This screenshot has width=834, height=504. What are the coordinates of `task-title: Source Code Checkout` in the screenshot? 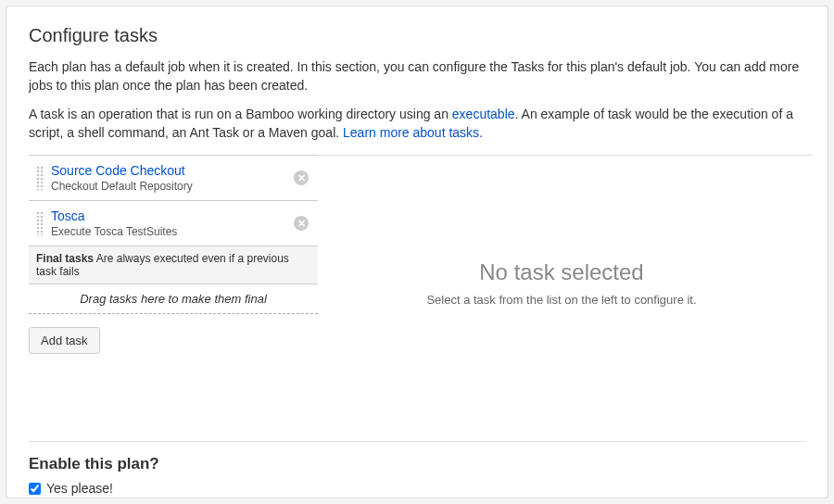 It's located at (172, 170).